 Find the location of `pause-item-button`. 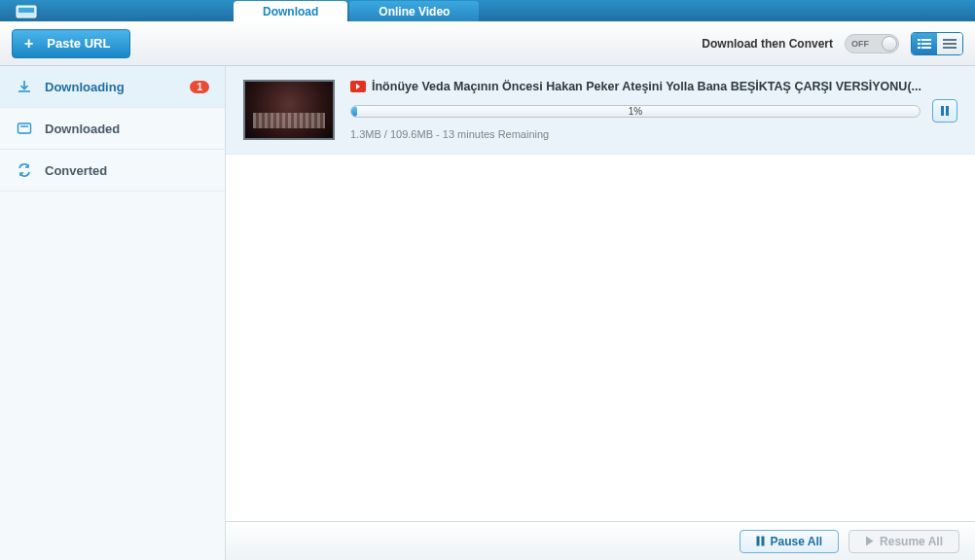

pause-item-button is located at coordinates (945, 111).